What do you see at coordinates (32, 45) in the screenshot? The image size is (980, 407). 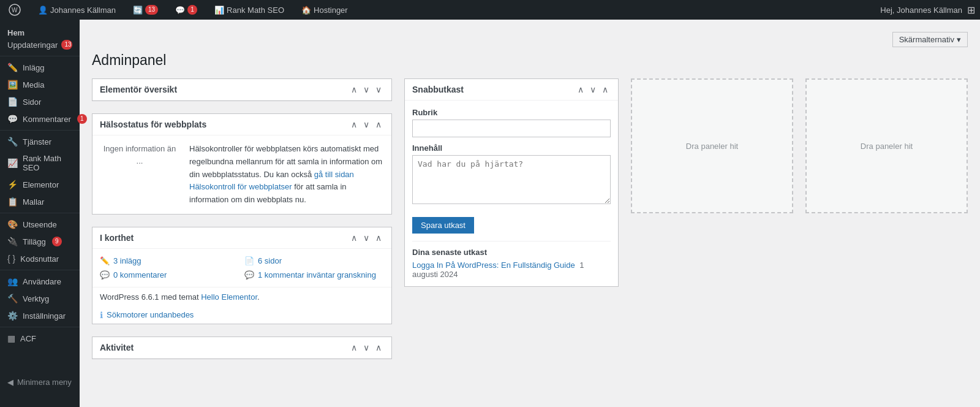 I see `sidebar-updates-label: Uppdateringar` at bounding box center [32, 45].